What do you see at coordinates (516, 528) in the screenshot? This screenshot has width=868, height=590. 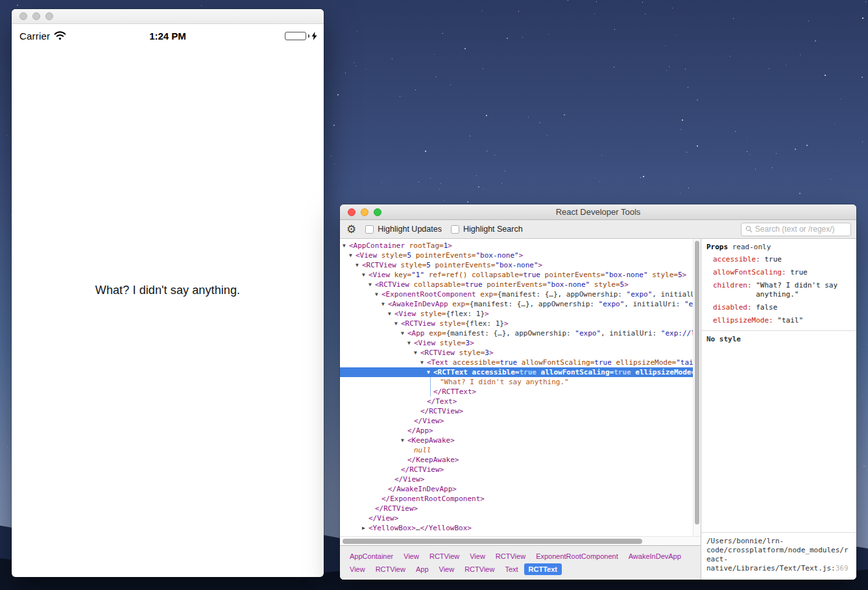 I see `tree-row: ▶<YellowBox>…</YellowBox>` at bounding box center [516, 528].